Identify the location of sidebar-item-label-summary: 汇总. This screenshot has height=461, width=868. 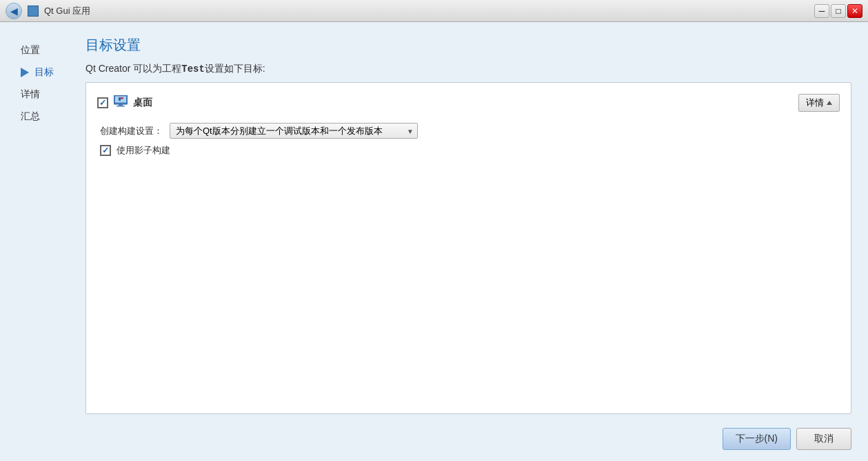
(30, 117).